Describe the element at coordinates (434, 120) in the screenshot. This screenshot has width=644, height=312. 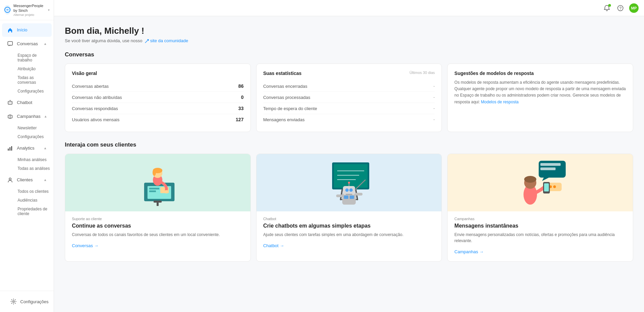
I see `stat-dash: -` at that location.